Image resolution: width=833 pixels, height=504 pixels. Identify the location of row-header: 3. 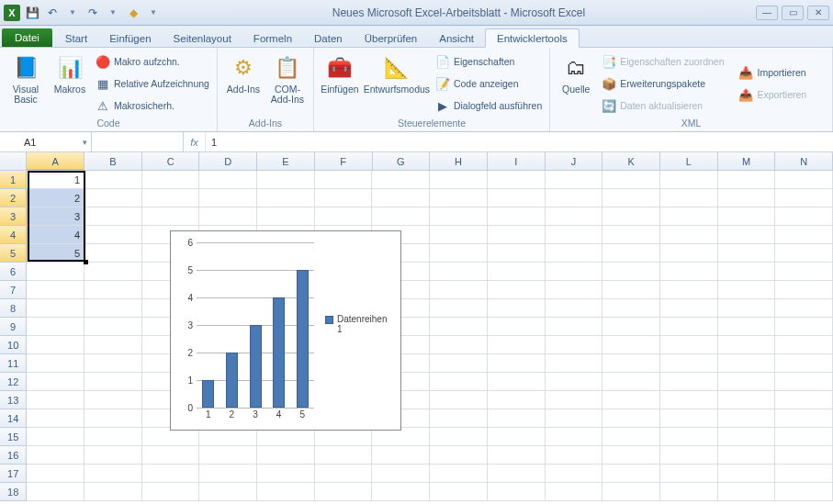
(13, 217).